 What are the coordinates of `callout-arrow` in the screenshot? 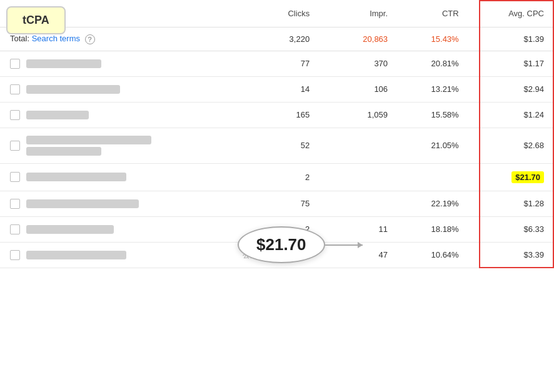 It's located at (344, 245).